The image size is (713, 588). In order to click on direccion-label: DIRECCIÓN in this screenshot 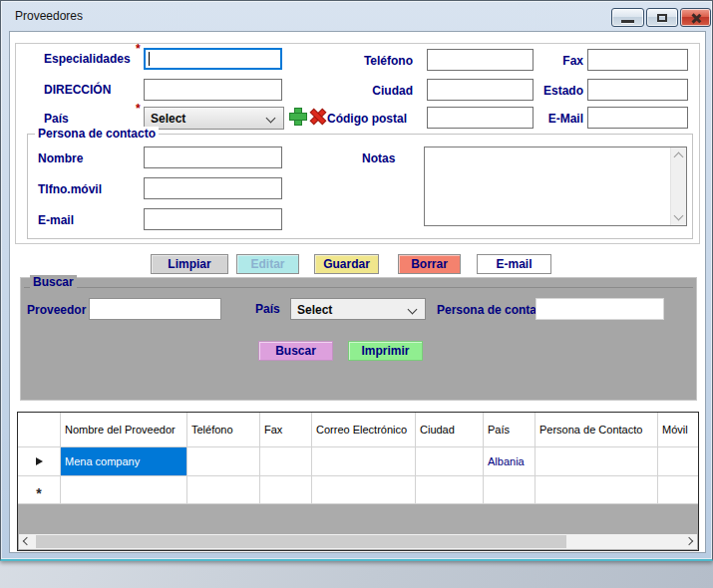, I will do `click(78, 90)`.